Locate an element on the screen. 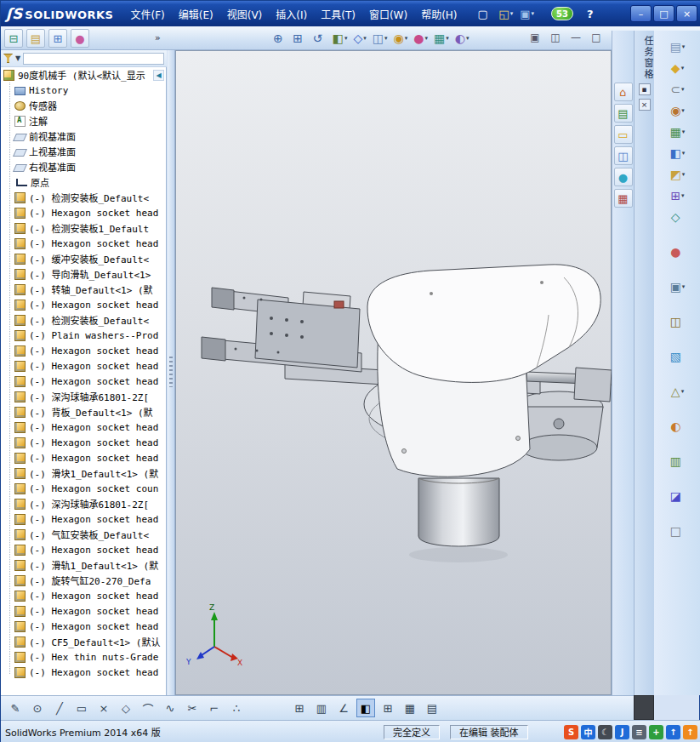  assembly-tool-icon: ▧ ▾ is located at coordinates (677, 356).